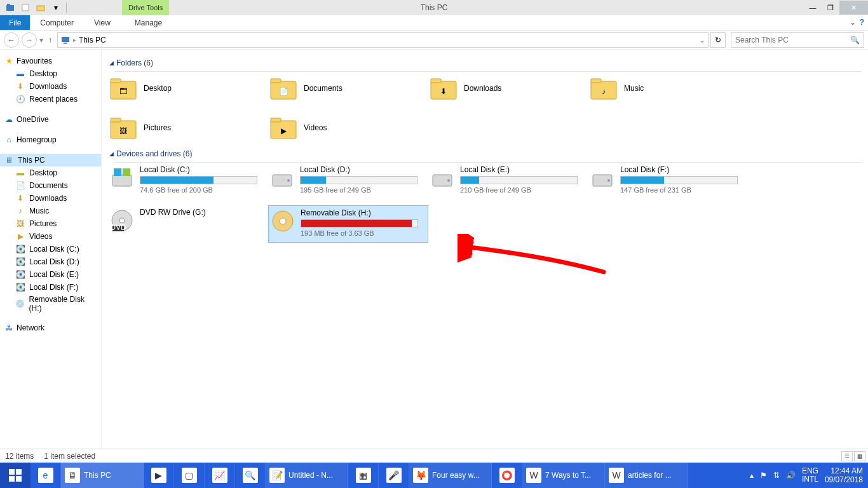  Describe the element at coordinates (451, 475) in the screenshot. I see `taskbar-app: 🦊Four easy w...` at that location.